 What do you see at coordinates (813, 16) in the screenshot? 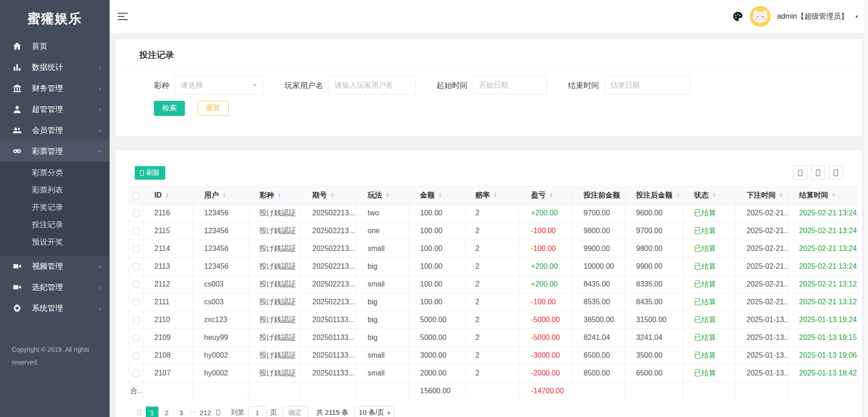
I see `user-name: admin【超级管理员】` at bounding box center [813, 16].